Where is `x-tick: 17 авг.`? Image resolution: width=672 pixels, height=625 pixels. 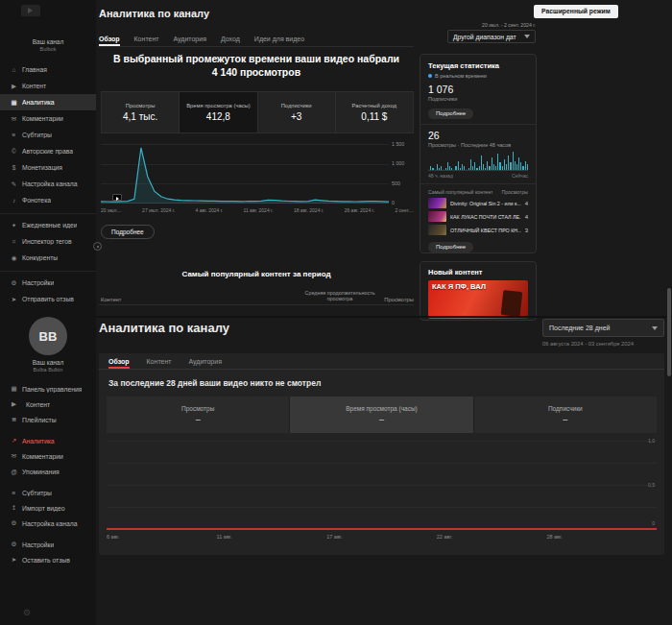 x-tick: 17 авг. is located at coordinates (382, 537).